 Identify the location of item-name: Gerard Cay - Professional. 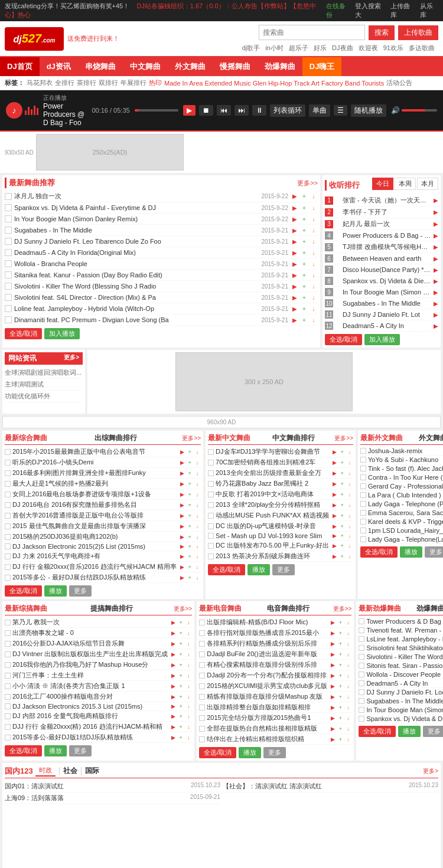
(405, 486).